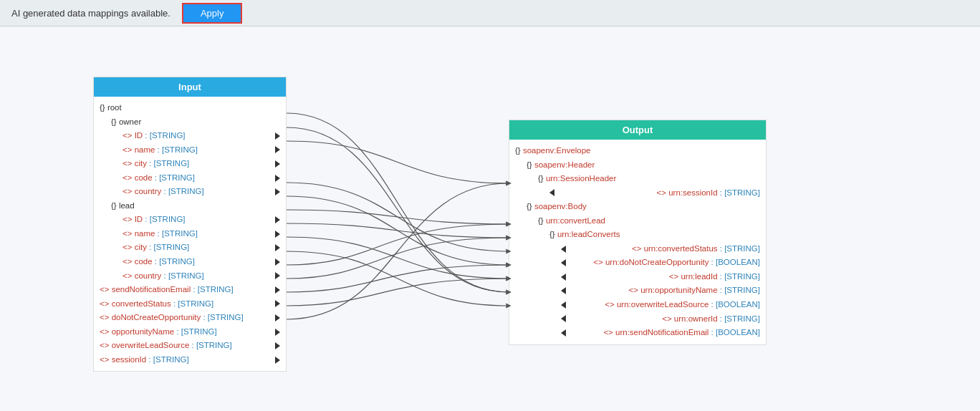 Image resolution: width=980 pixels, height=411 pixels. I want to click on arrow-owner-code, so click(278, 178).